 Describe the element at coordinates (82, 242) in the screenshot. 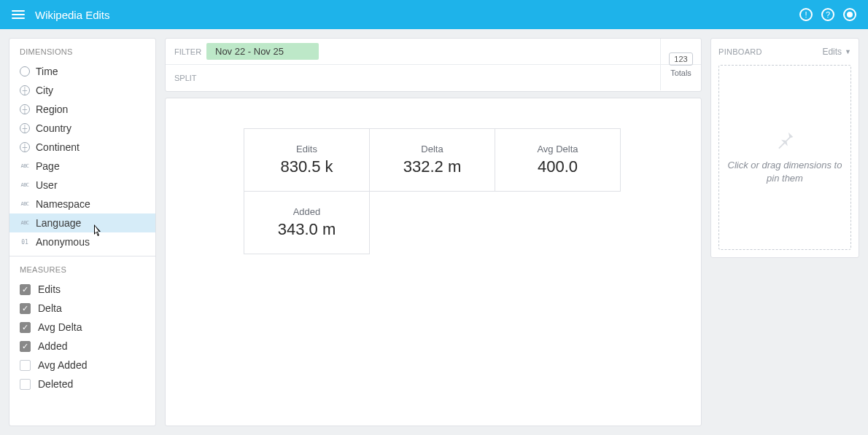

I see `dimension-item-anonymous: 01Anonymous` at that location.